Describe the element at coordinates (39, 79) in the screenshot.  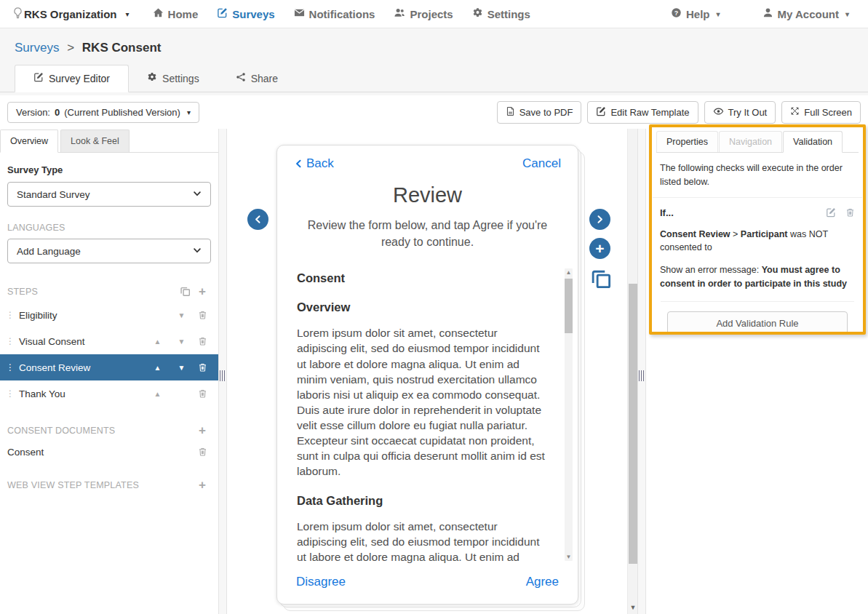
I see `edit-icon` at that location.